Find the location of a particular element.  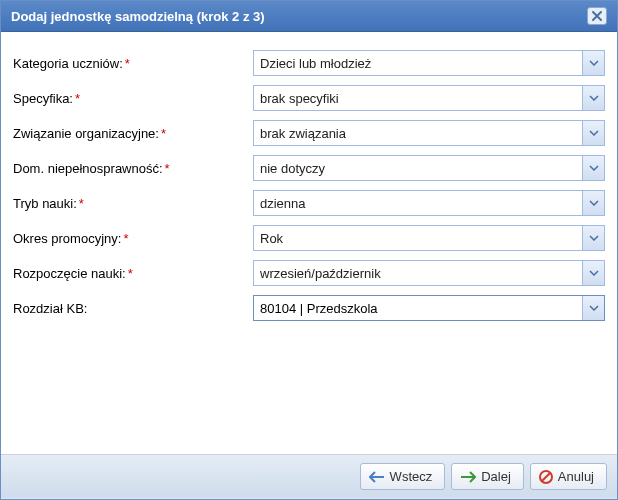

back-button-label: Wstecz is located at coordinates (412, 476).